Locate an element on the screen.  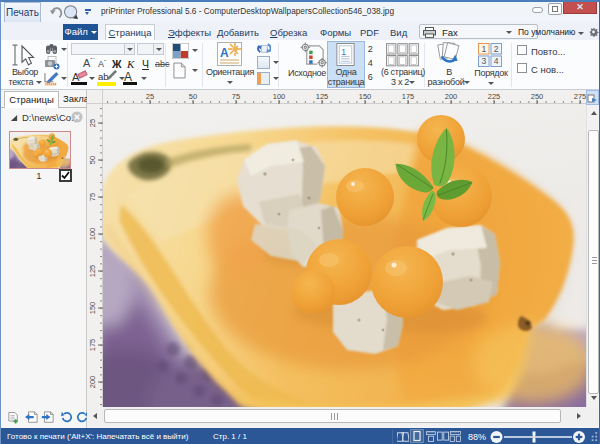
svg-text: 4 is located at coordinates (496, 61).